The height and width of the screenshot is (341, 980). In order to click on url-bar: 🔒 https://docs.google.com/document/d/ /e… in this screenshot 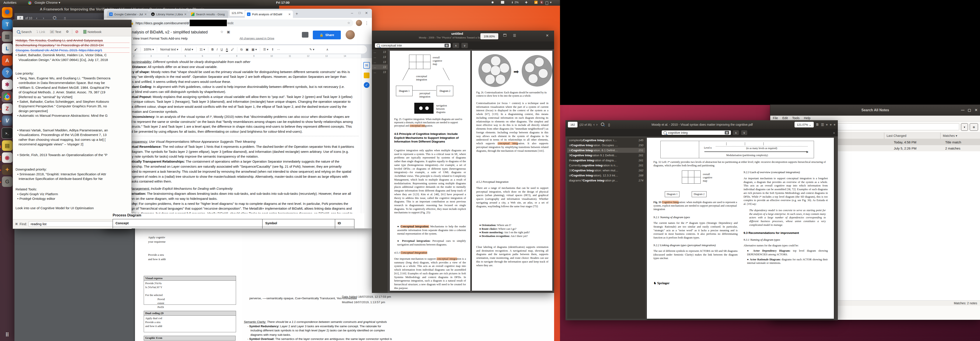, I will do `click(240, 23)`.